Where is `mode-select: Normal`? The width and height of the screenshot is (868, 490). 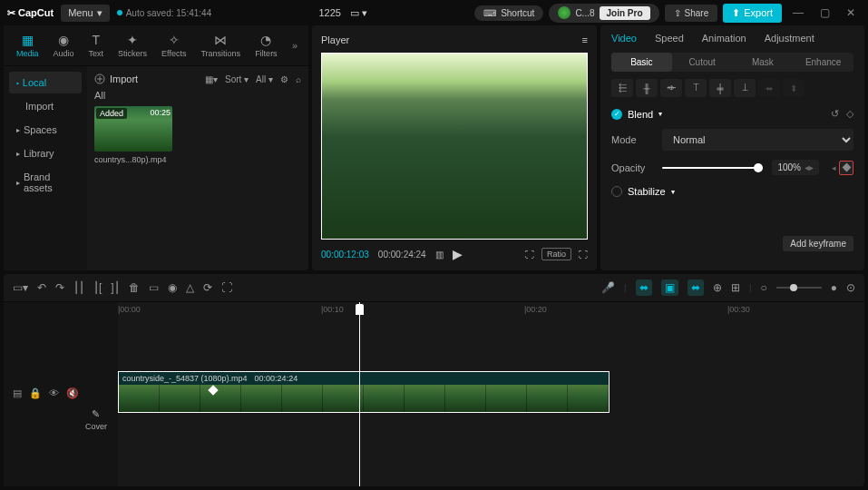 mode-select: Normal is located at coordinates (758, 140).